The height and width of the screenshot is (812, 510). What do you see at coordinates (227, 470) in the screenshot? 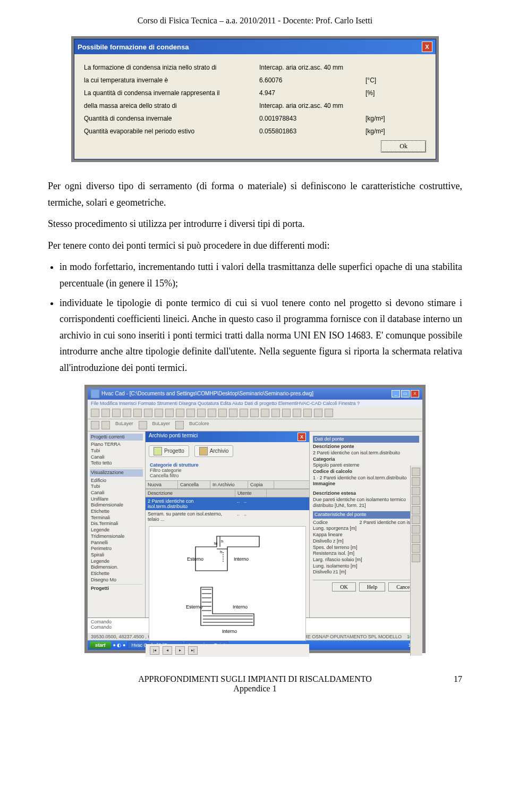
I see `filter-link: Filtro categorie` at bounding box center [227, 470].